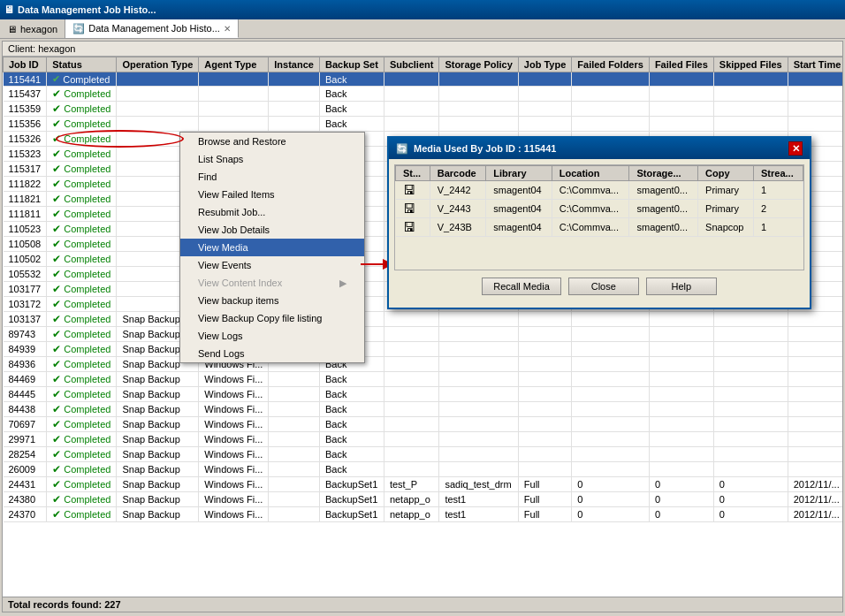 The image size is (845, 616). Describe the element at coordinates (272, 159) in the screenshot. I see `context-menu-item-list-snaps: List Snaps` at that location.